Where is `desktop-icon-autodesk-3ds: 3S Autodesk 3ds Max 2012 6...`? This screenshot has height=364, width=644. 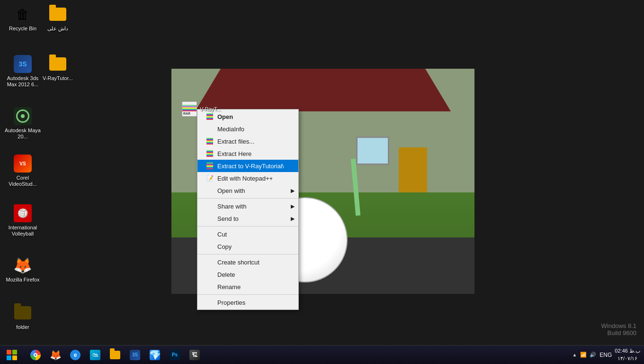 desktop-icon-autodesk-3ds: 3S Autodesk 3ds Max 2012 6... is located at coordinates (23, 71).